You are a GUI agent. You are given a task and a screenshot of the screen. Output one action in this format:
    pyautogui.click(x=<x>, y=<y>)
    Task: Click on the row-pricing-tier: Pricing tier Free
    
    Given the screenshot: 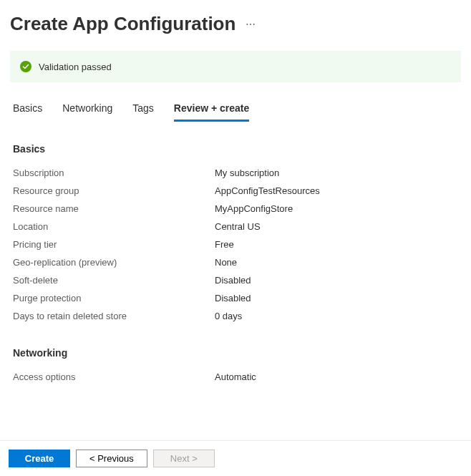 What is the action you would take?
    pyautogui.click(x=235, y=245)
    